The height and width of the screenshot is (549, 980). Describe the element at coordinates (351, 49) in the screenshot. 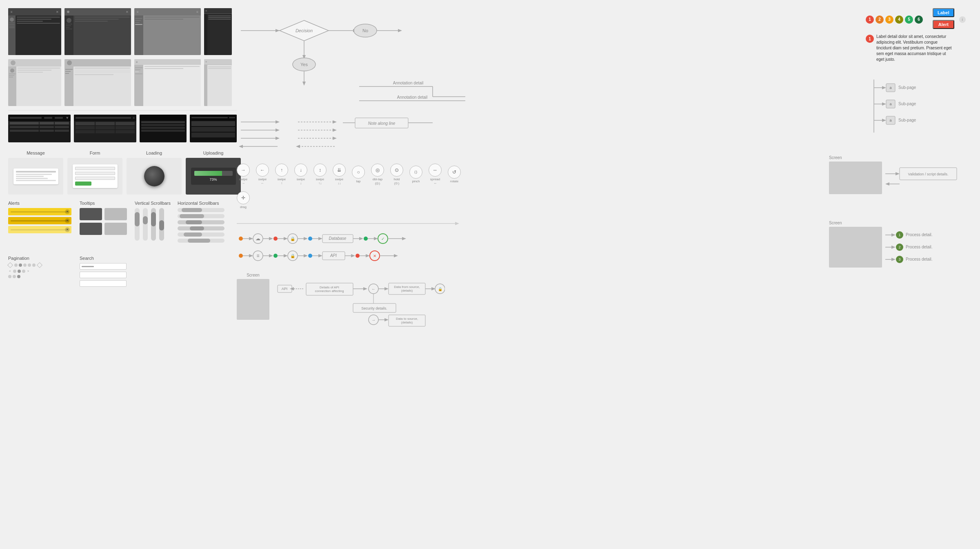

I see `flowchart-svg: Decision No Yes` at that location.